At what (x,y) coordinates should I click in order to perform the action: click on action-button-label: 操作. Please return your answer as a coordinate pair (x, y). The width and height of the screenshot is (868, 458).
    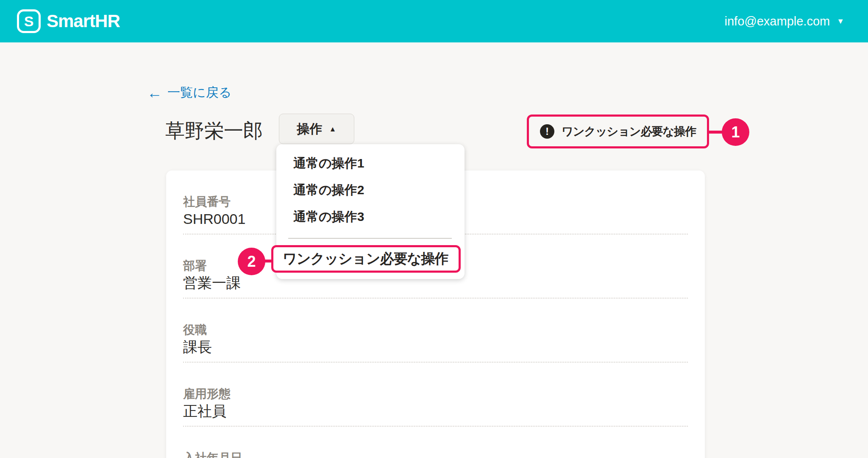
    Looking at the image, I should click on (310, 129).